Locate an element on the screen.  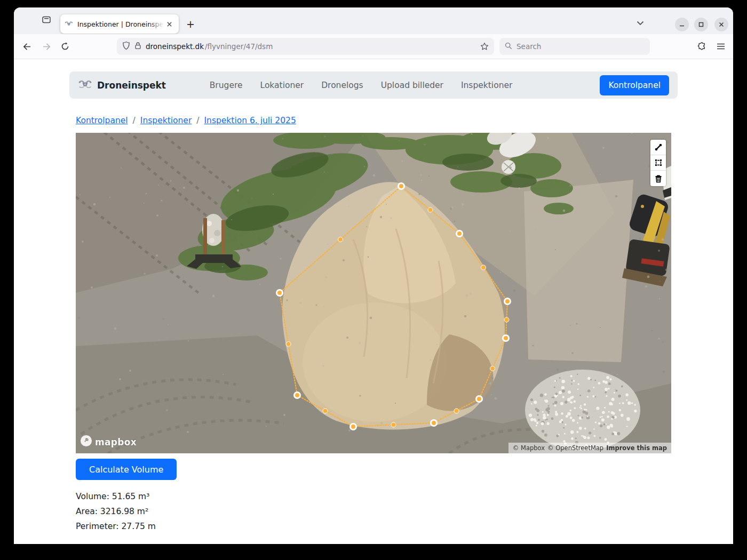
breadcrumb-kontrolpanel: Kontrolpanel is located at coordinates (102, 121).